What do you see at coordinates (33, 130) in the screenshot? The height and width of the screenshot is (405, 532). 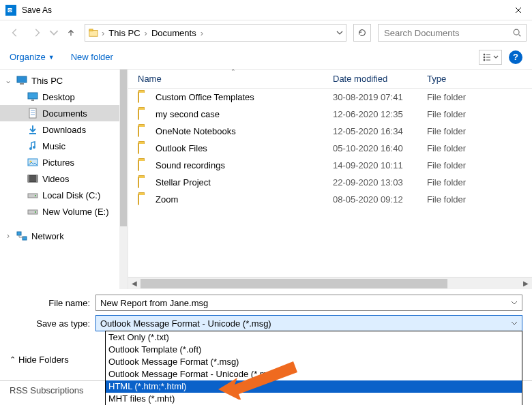 I see `download-icon` at bounding box center [33, 130].